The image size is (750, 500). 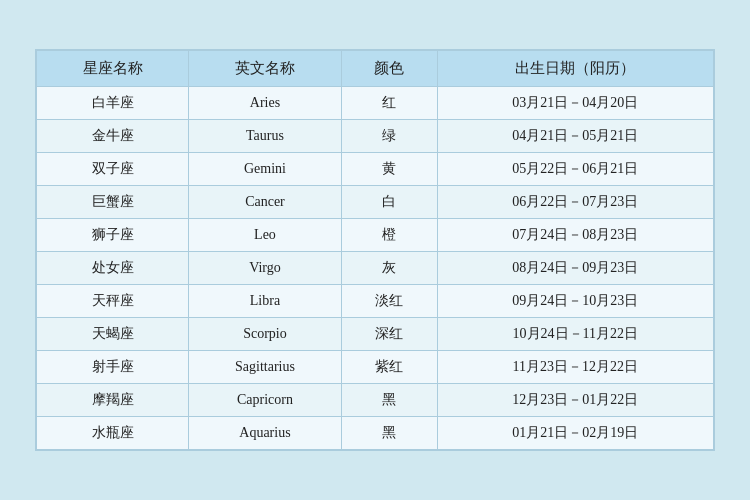 What do you see at coordinates (113, 104) in the screenshot?
I see `cell-chinese-name: 白羊座` at bounding box center [113, 104].